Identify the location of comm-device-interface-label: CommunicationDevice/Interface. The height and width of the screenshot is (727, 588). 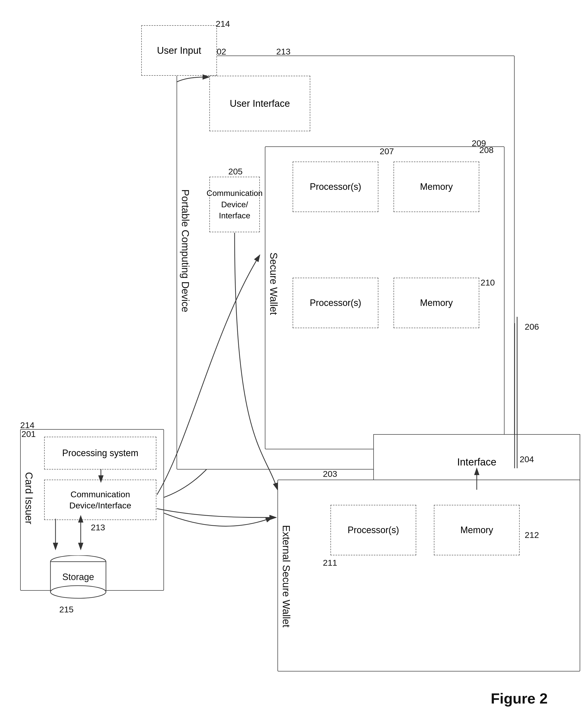
(234, 204).